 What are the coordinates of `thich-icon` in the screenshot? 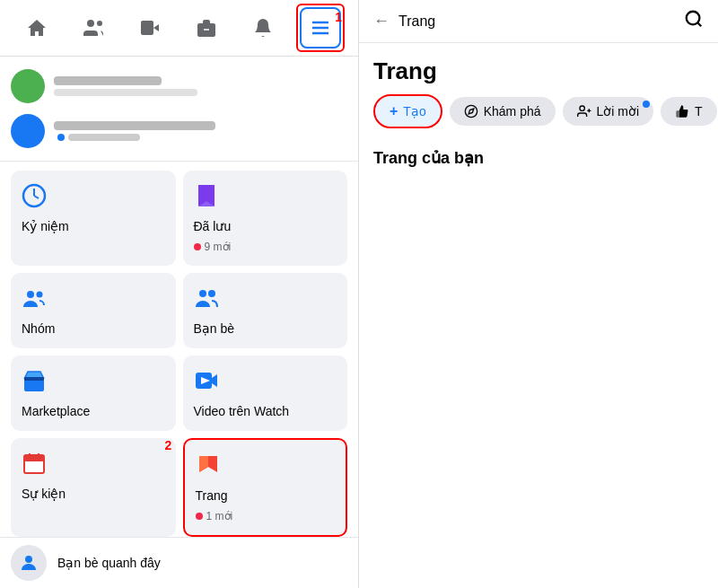 It's located at (682, 111).